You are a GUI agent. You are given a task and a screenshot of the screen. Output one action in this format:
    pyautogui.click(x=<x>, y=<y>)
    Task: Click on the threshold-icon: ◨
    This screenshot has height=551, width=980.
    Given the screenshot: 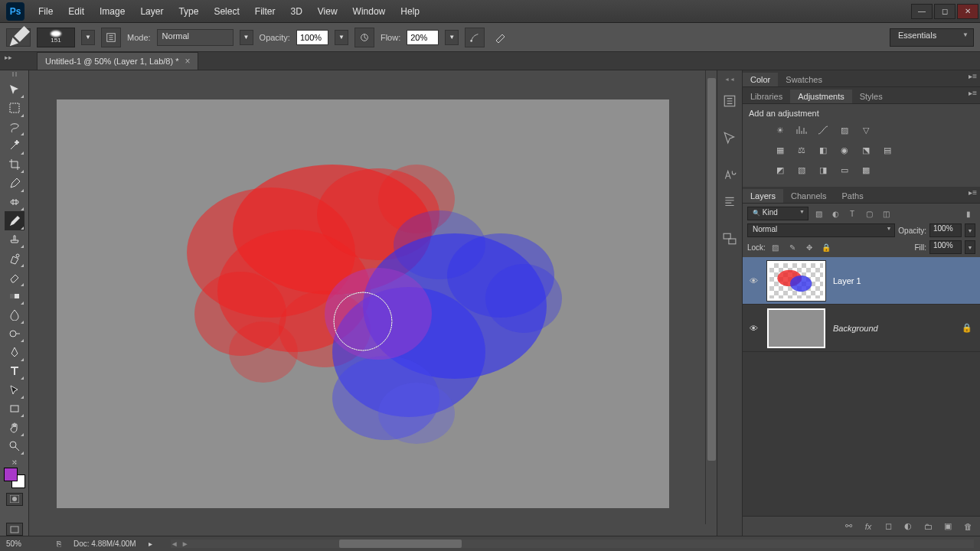 What is the action you would take?
    pyautogui.click(x=823, y=170)
    